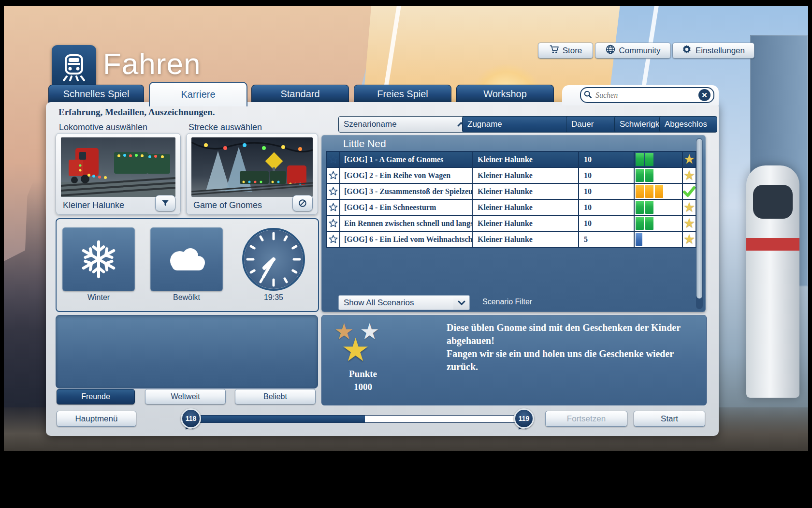 The height and width of the screenshot is (508, 812). I want to click on page-title: Fahren, so click(152, 64).